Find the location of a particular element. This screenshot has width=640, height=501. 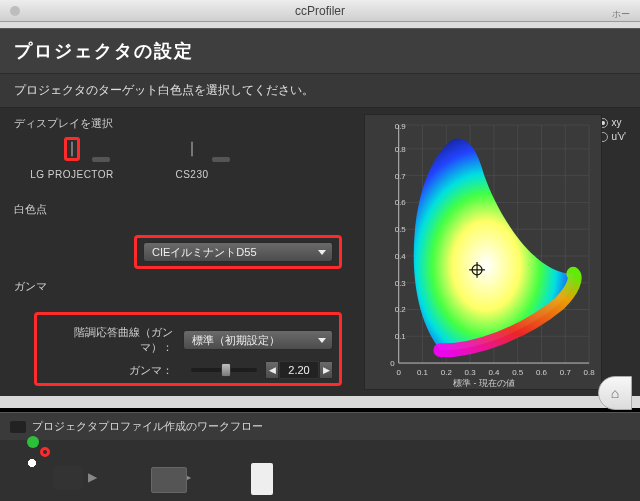

chart-footer-label: 標準 - 現在の値 is located at coordinates (484, 383).